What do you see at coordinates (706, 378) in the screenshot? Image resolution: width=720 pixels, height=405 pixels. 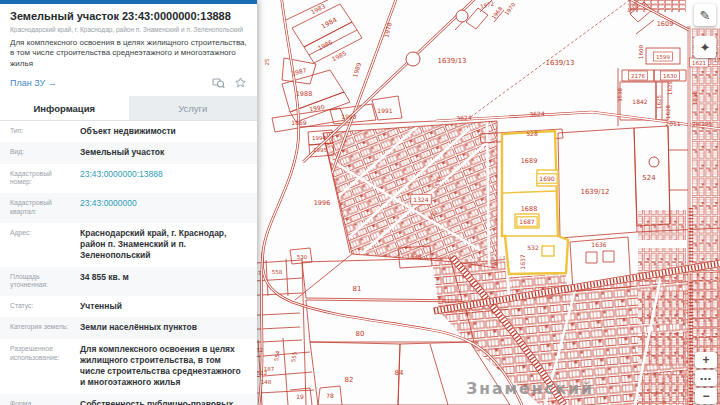 I see `zoom-controls: + ••• −` at bounding box center [706, 378].